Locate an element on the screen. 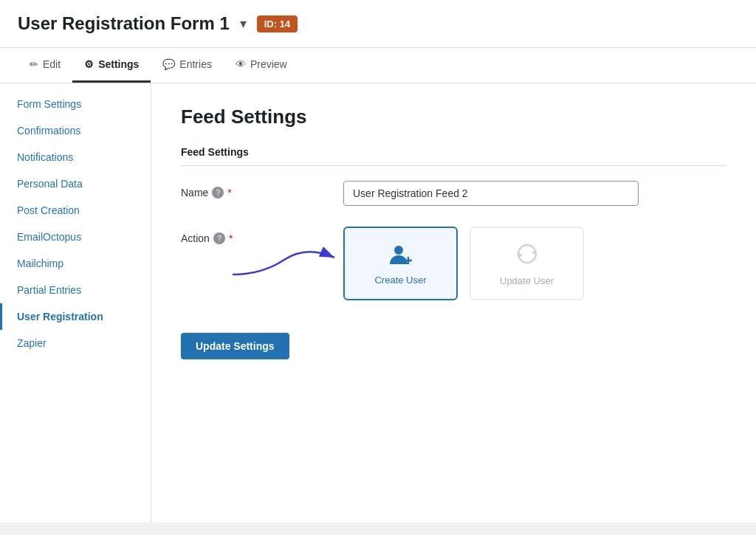 The width and height of the screenshot is (756, 535). sidebar-item-form-settings: Form Settings is located at coordinates (75, 104).